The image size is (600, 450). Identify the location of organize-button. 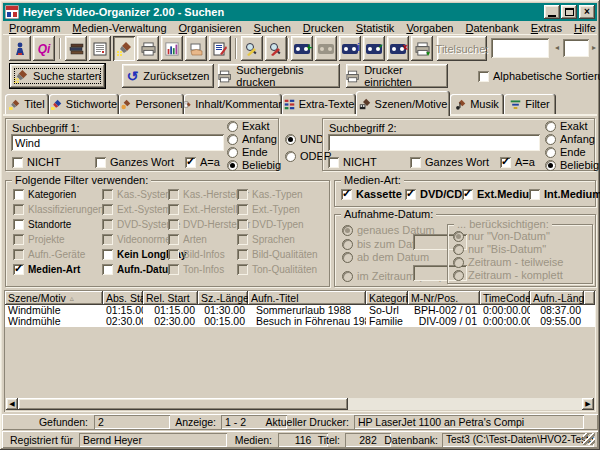
(100, 48).